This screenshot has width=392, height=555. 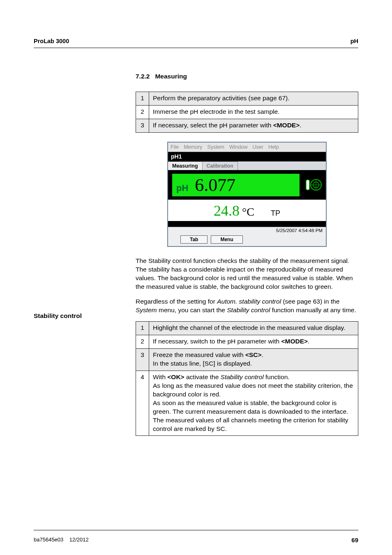 I want to click on menubar: File Memory System Window User Help, so click(x=247, y=147).